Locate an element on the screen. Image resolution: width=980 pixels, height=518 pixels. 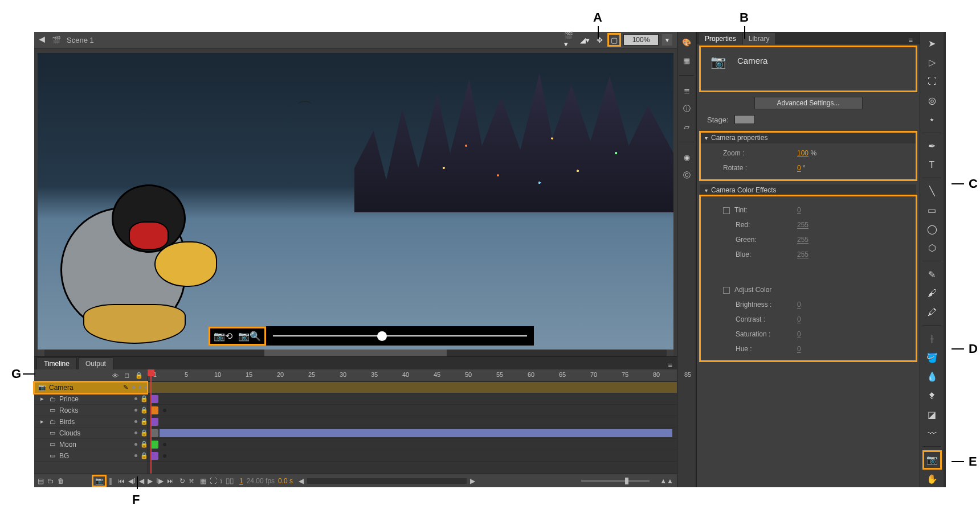
track-camera is located at coordinates (413, 388).